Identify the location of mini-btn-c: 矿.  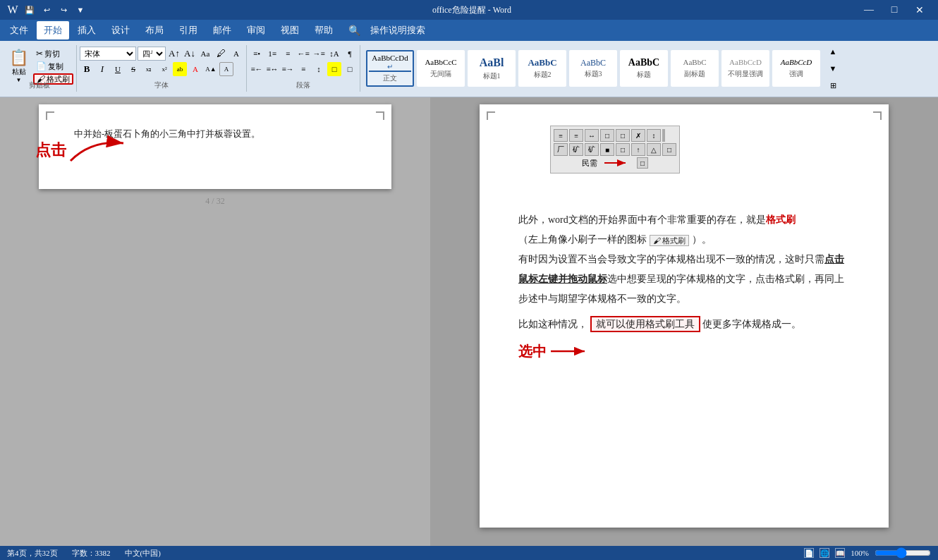
(592, 150).